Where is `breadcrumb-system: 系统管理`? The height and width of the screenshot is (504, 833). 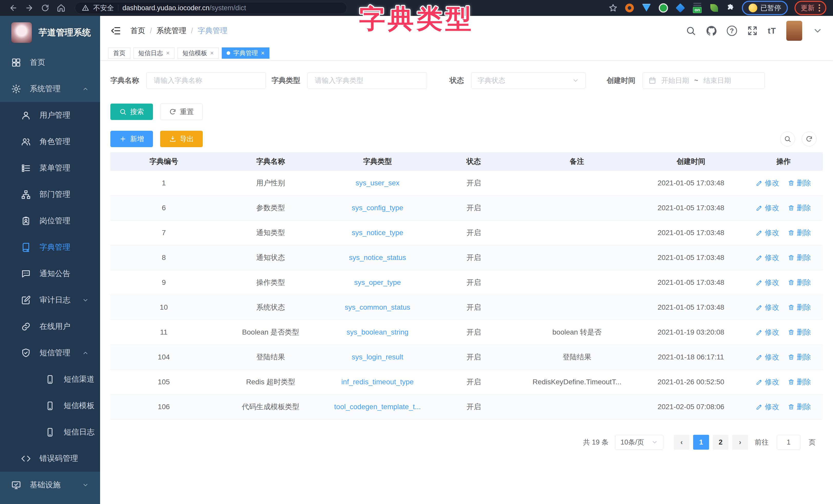
breadcrumb-system: 系统管理 is located at coordinates (171, 31).